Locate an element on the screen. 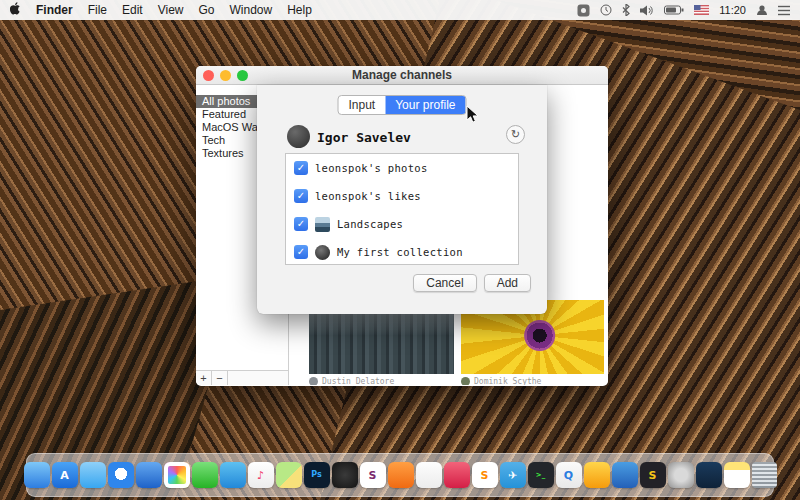 Image resolution: width=800 pixels, height=500 pixels. remove-channel-button: − is located at coordinates (220, 378).